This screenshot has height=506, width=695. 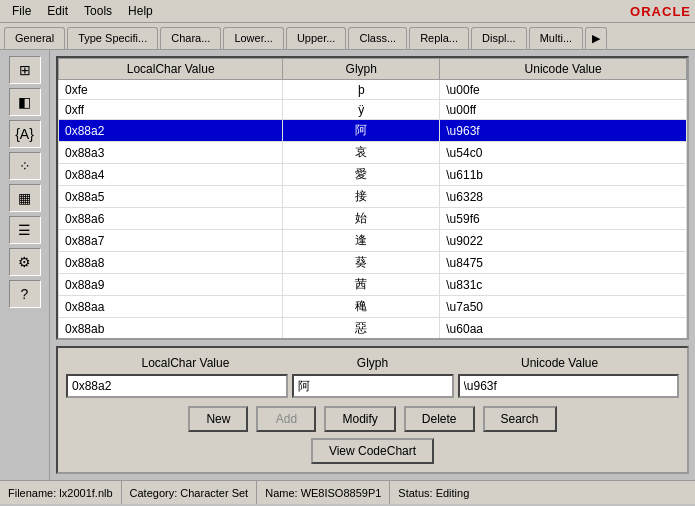 What do you see at coordinates (362, 153) in the screenshot?
I see `cell-glyph: 哀` at bounding box center [362, 153].